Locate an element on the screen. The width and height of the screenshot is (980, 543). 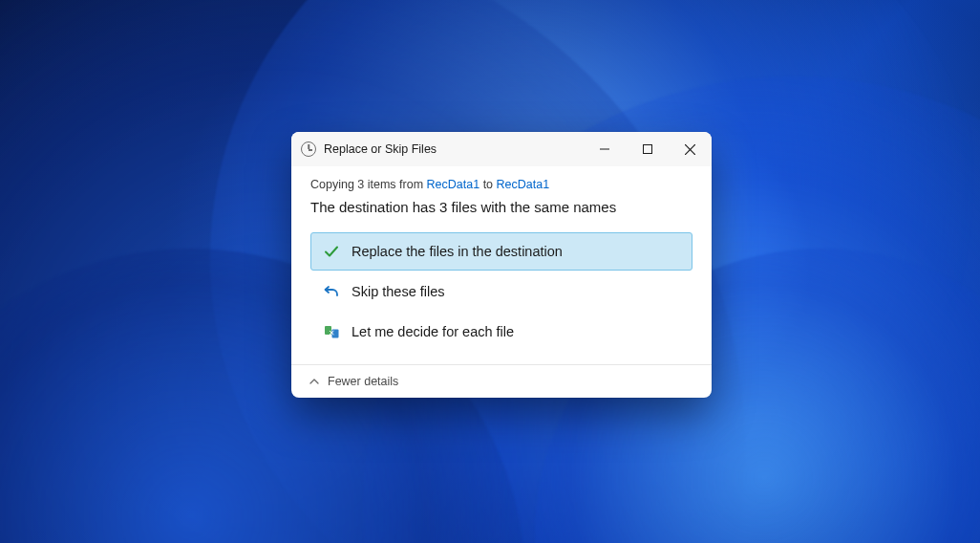
decide-option: Let me decide for each file is located at coordinates (501, 332).